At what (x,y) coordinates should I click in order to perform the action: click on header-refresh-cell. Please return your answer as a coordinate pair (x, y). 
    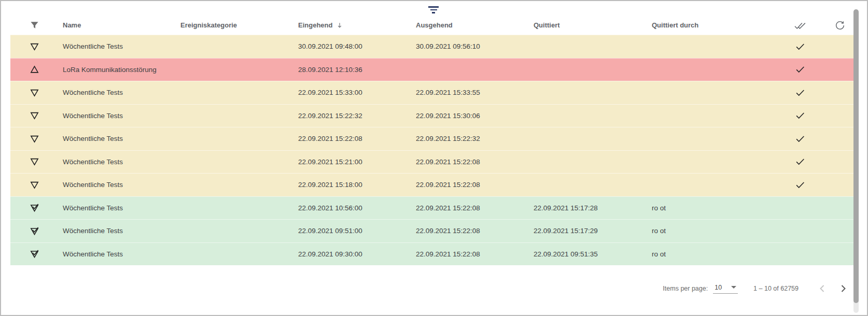
    Looking at the image, I should click on (840, 25).